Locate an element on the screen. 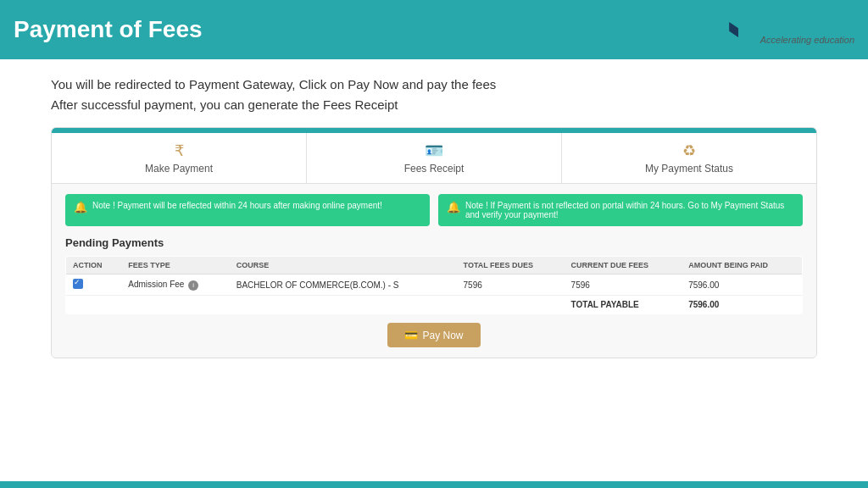 The image size is (868, 488). logo: MasterSoft Accelerating education is located at coordinates (788, 30).